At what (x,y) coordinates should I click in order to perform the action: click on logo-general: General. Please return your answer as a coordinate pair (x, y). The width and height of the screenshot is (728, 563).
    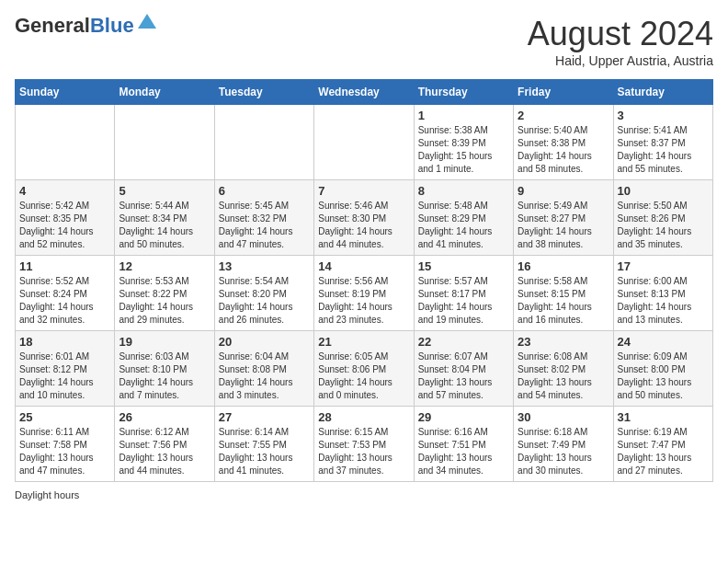
    Looking at the image, I should click on (52, 26).